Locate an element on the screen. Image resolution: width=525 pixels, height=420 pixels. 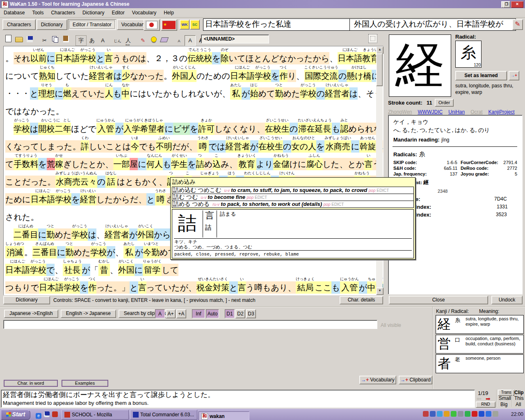
paste-button is located at coordinates (66, 39).